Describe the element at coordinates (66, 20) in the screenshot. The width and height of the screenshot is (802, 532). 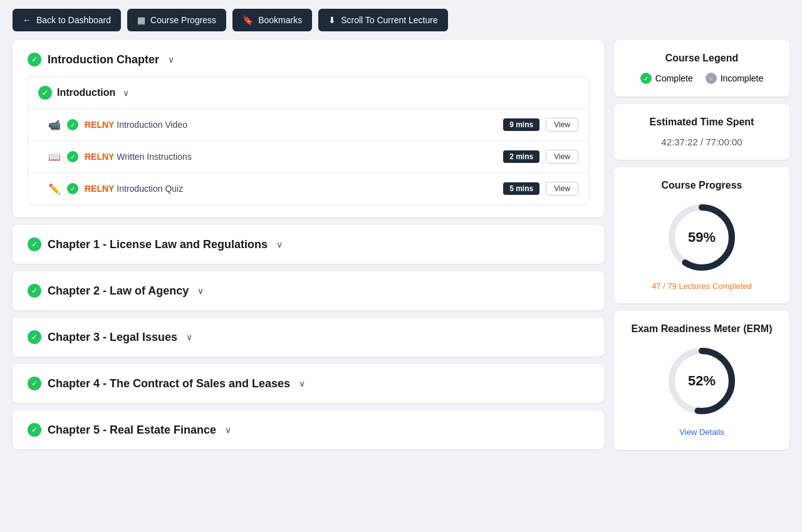
I see `back-to-dashboard-button: ← Back to Dashboard` at that location.